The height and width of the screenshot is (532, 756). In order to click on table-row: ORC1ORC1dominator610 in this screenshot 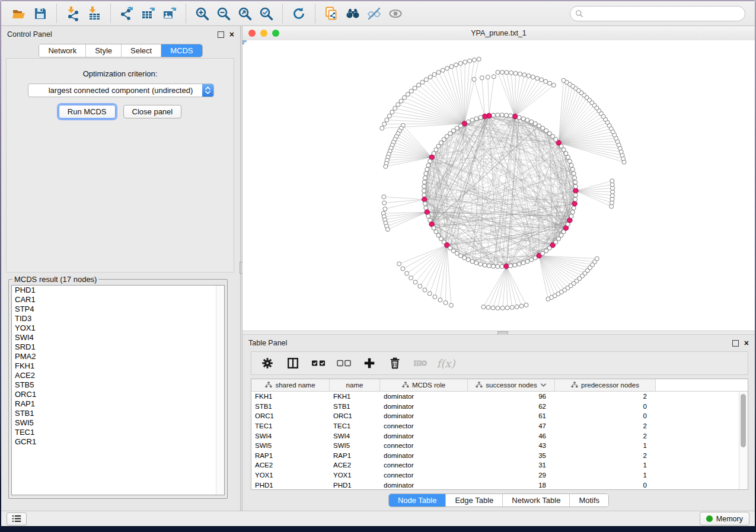, I will do `click(499, 416)`.